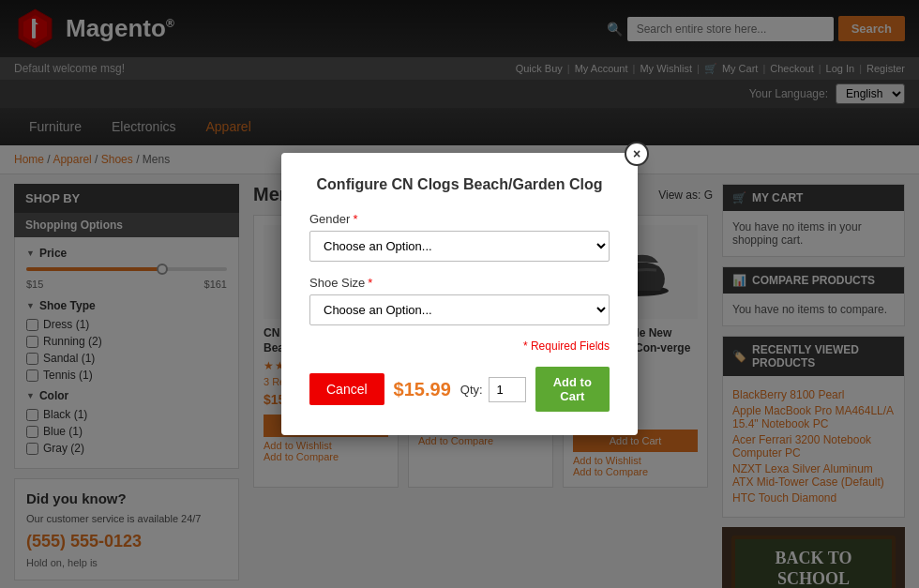 This screenshot has height=588, width=919. I want to click on gender-form-group: Gender* Choose an Option..., so click(460, 236).